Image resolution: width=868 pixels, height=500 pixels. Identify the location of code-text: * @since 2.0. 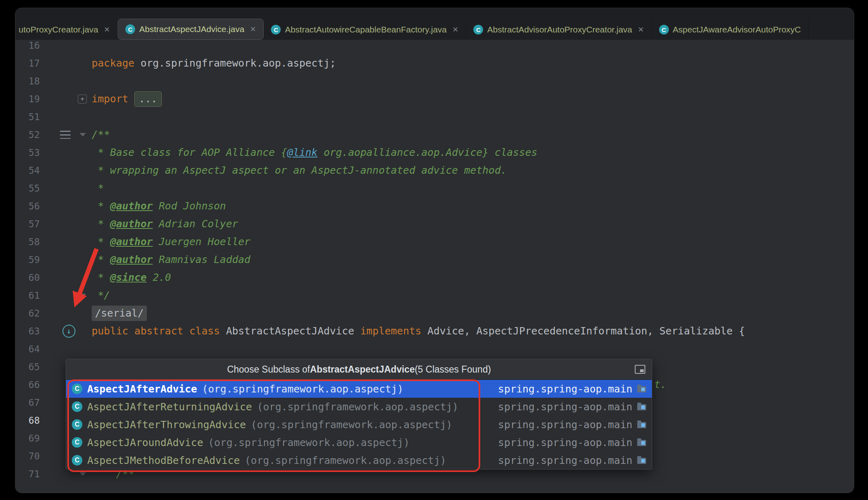
(131, 278).